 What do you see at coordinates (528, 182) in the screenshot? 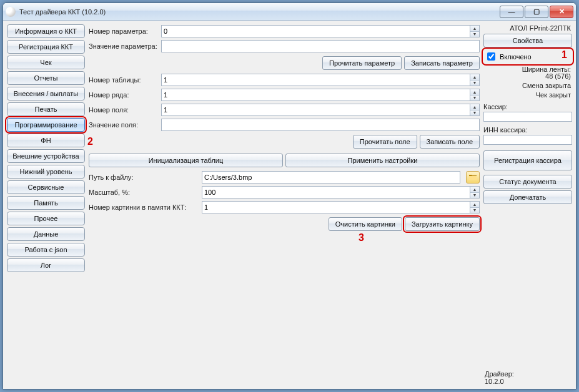
I see `doc-status-button: Статус документа` at bounding box center [528, 182].